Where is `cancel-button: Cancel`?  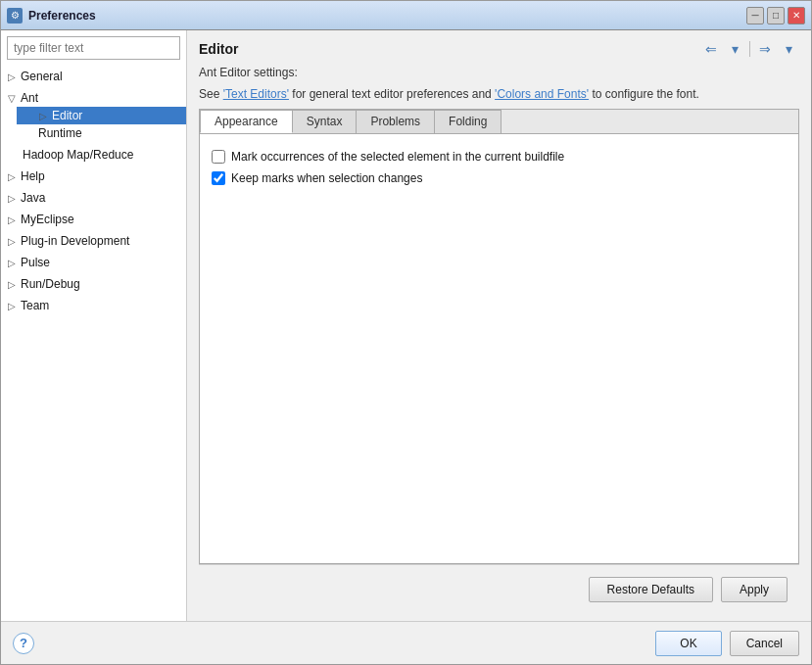 cancel-button: Cancel is located at coordinates (764, 643).